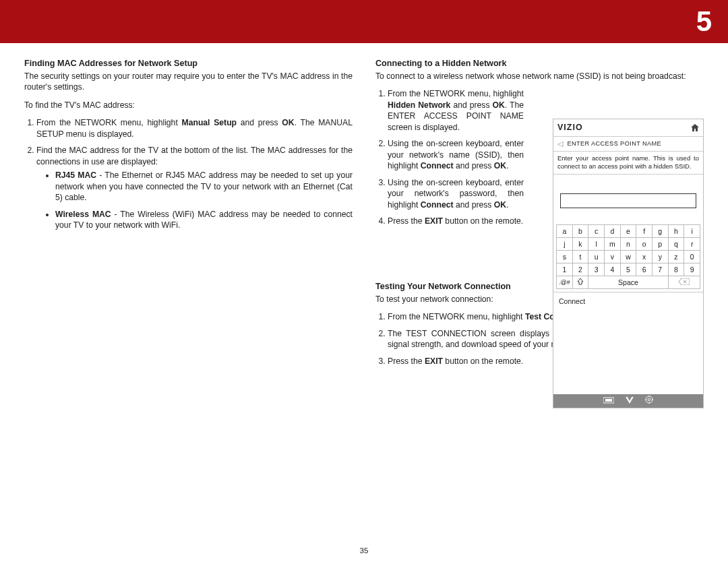 This screenshot has width=728, height=562. What do you see at coordinates (628, 199) in the screenshot?
I see `panel-input-zone` at bounding box center [628, 199].